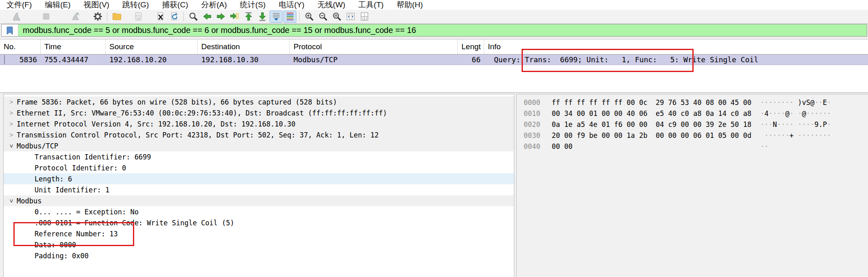 The height and width of the screenshot is (277, 868). Describe the element at coordinates (138, 17) in the screenshot. I see `save-file-icon: 0101` at that location.